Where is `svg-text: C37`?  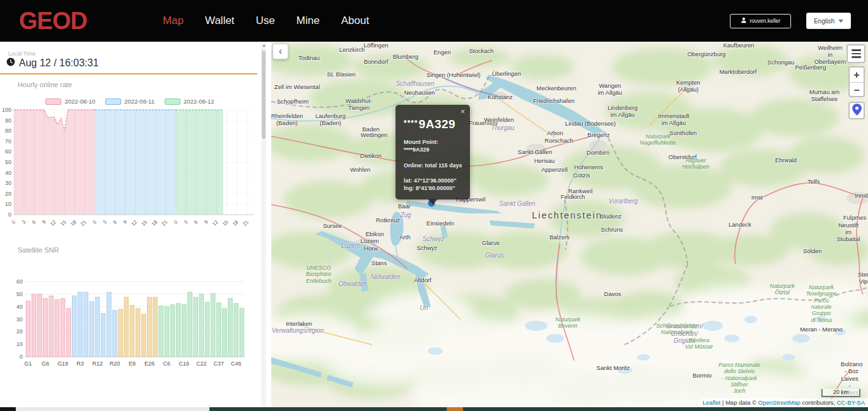
svg-text: C37 is located at coordinates (220, 364).